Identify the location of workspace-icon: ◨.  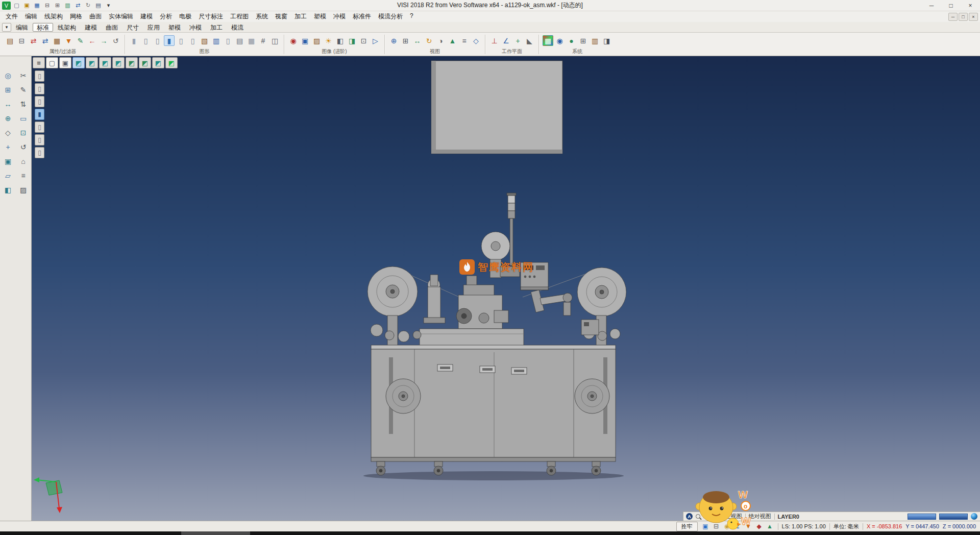
(606, 41).